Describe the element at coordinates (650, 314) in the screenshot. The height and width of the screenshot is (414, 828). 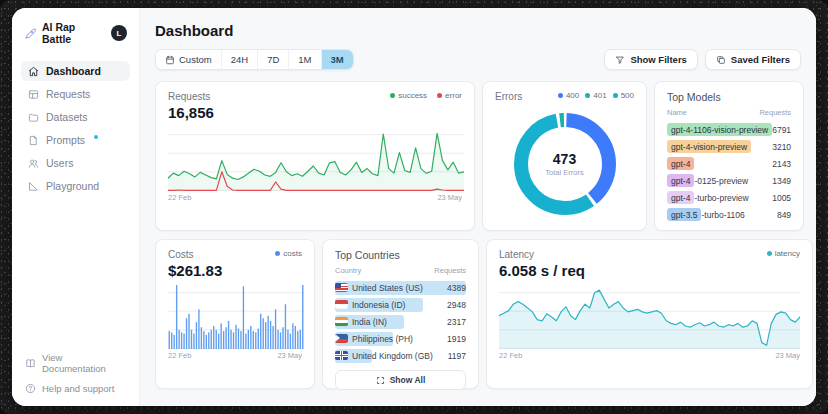
I see `latency-panel: Latency latency 6.058 s / req 22 Feb 23 …` at that location.